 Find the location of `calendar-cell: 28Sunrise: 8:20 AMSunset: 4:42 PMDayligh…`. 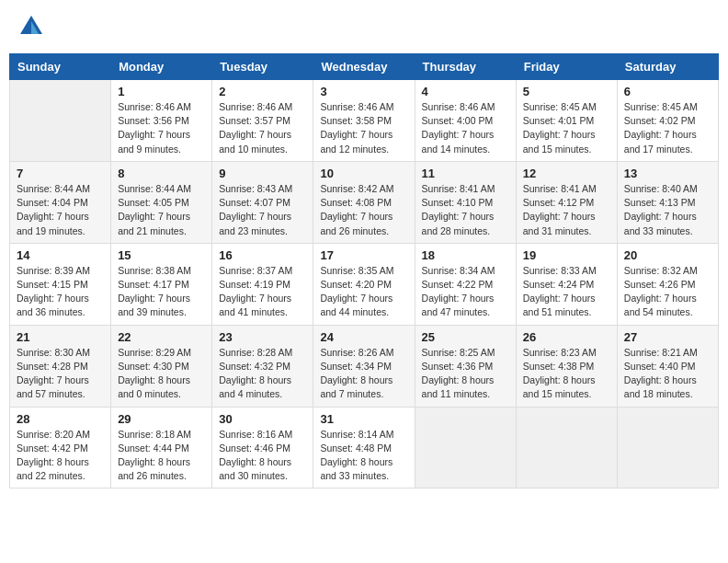

calendar-cell: 28Sunrise: 8:20 AMSunset: 4:42 PMDayligh… is located at coordinates (61, 447).